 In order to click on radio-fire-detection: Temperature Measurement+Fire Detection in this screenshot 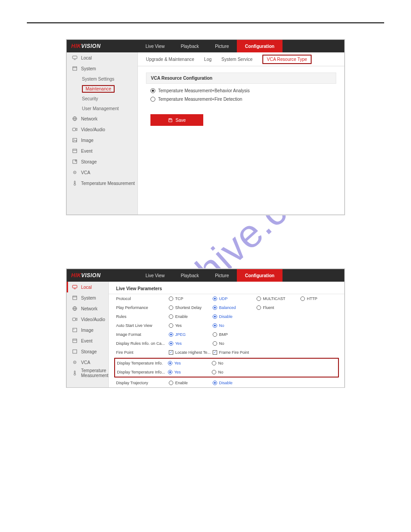, I will do `click(241, 99)`.